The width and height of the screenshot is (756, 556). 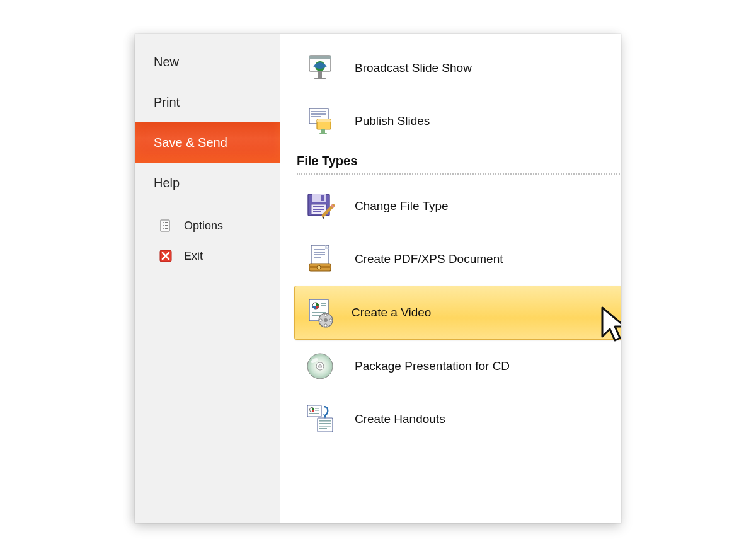 What do you see at coordinates (320, 206) in the screenshot?
I see `floppy-save-icon` at bounding box center [320, 206].